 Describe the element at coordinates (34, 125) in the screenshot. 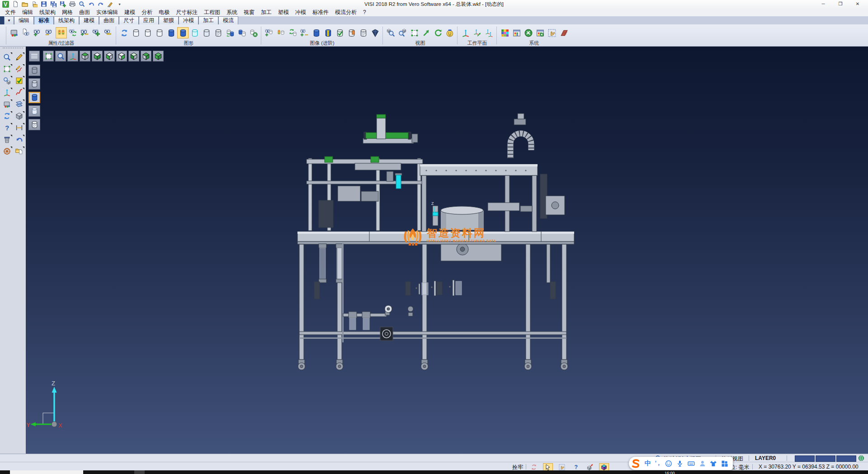

I see `display-hatched-button` at that location.